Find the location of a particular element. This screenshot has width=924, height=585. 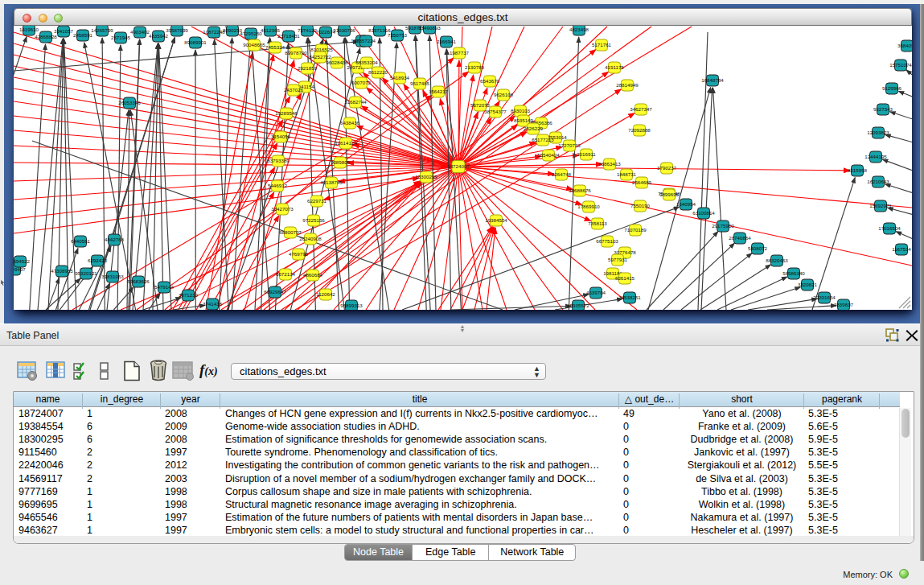

svg-text: 97225156 is located at coordinates (314, 220).